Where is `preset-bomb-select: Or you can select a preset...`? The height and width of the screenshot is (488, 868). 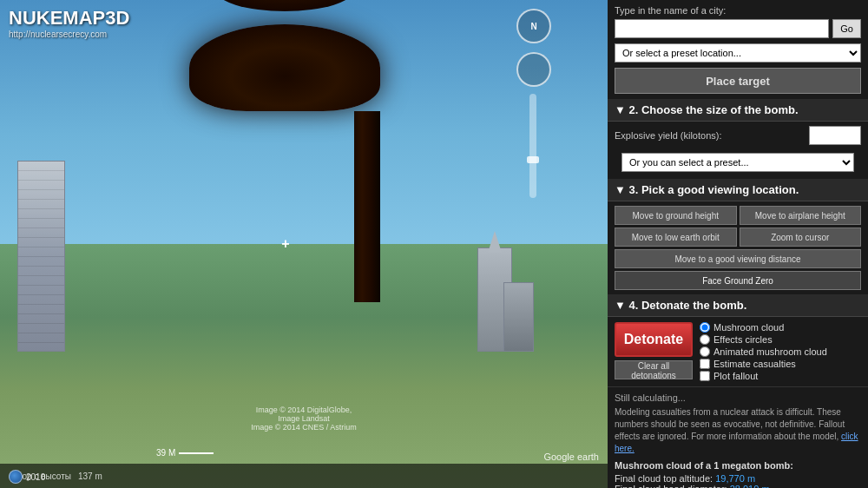
preset-bomb-select: Or you can select a preset... is located at coordinates (738, 162).